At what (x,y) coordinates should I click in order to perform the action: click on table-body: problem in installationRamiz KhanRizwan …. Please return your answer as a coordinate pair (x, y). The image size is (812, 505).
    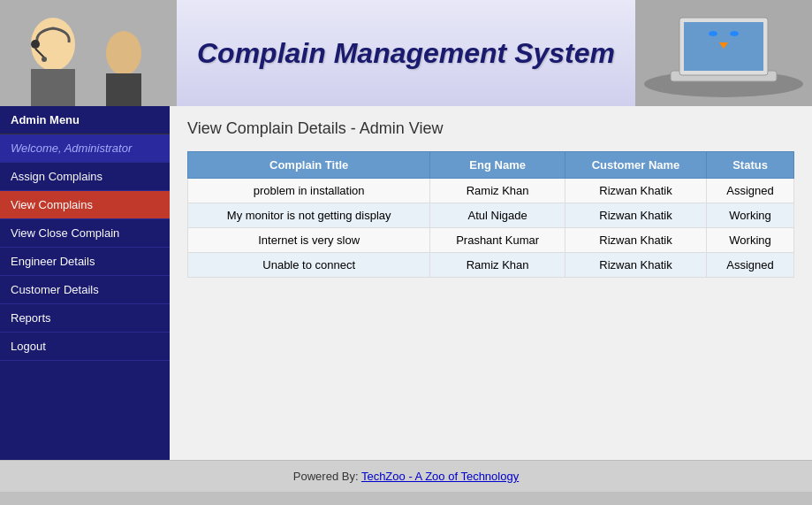
    Looking at the image, I should click on (491, 228).